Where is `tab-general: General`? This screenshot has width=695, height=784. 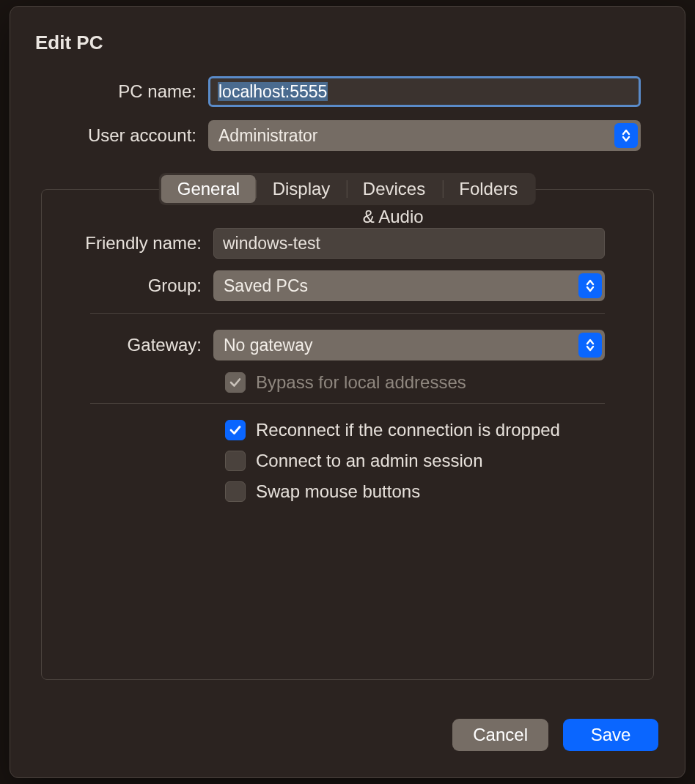
tab-general: General is located at coordinates (208, 189).